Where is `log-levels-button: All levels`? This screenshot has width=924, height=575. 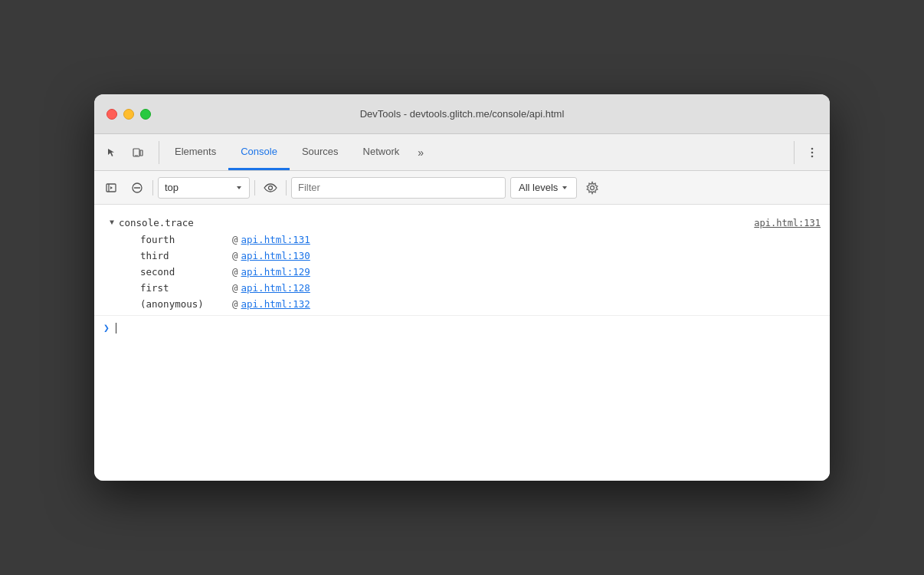 log-levels-button: All levels is located at coordinates (544, 188).